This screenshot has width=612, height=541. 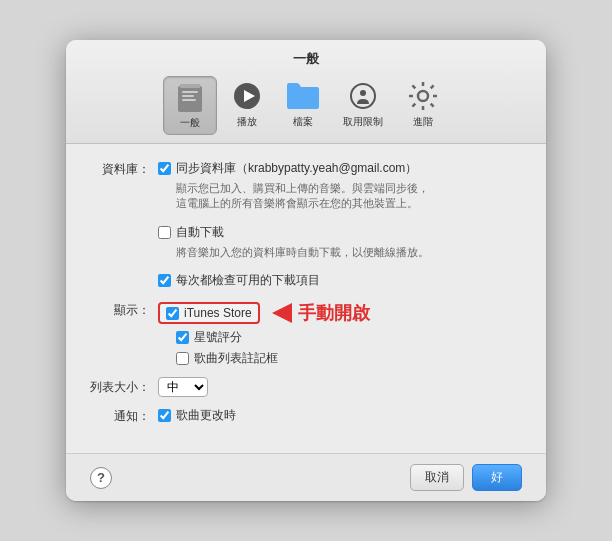 What do you see at coordinates (164, 232) in the screenshot?
I see `auto-download-checkbox` at bounding box center [164, 232].